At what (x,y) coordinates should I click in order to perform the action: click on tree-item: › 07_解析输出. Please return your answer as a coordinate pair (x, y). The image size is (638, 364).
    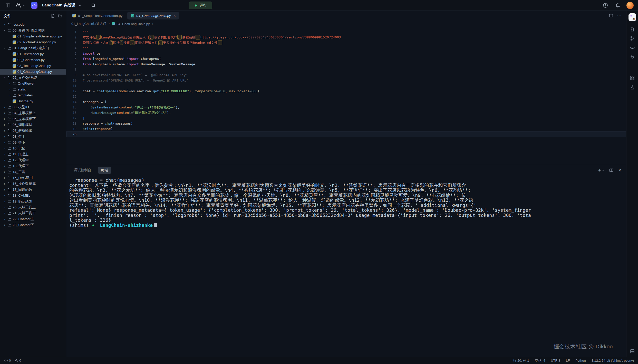
    Looking at the image, I should click on (33, 131).